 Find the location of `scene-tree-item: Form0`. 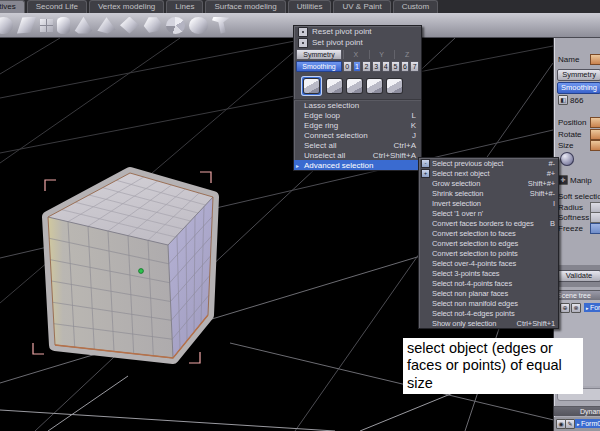

scene-tree-item: Form0 is located at coordinates (592, 308).